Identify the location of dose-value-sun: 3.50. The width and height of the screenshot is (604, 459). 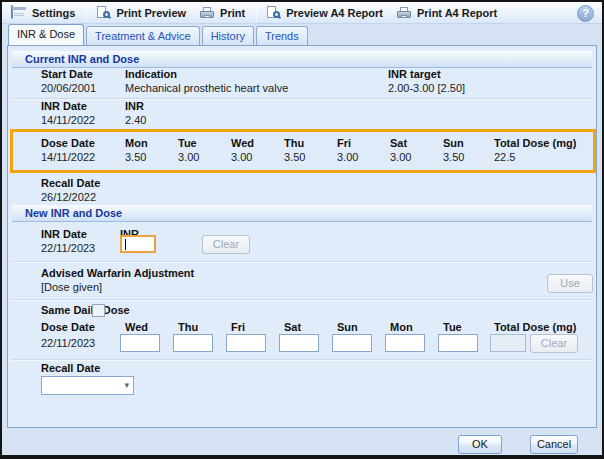
(454, 157).